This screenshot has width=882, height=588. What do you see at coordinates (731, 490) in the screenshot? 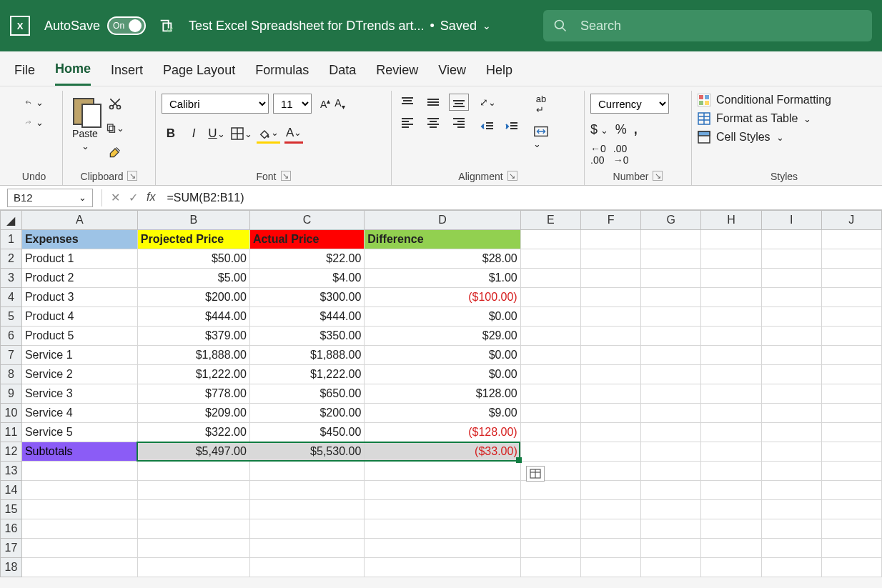
I see `cell-H14` at bounding box center [731, 490].